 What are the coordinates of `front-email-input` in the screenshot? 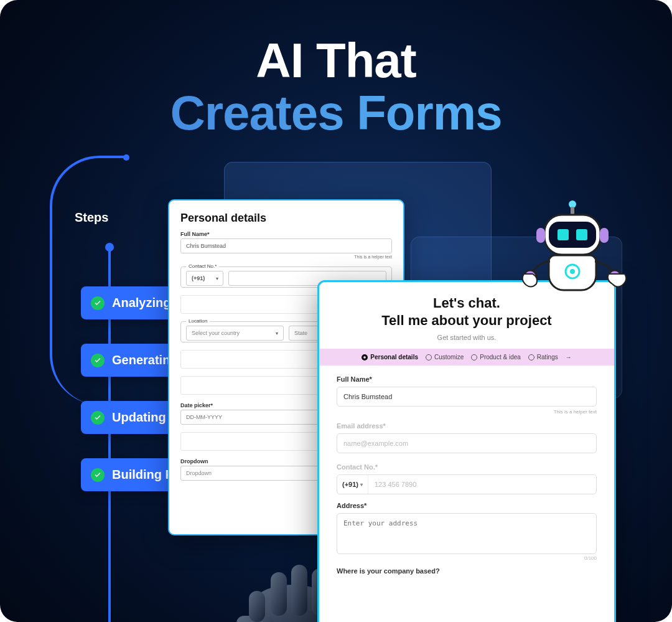 It's located at (467, 443).